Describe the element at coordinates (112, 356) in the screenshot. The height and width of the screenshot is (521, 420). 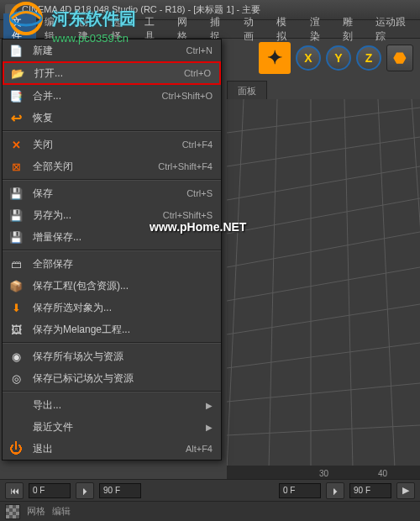
I see `menu-item-17: 保存所有场次与资源` at that location.